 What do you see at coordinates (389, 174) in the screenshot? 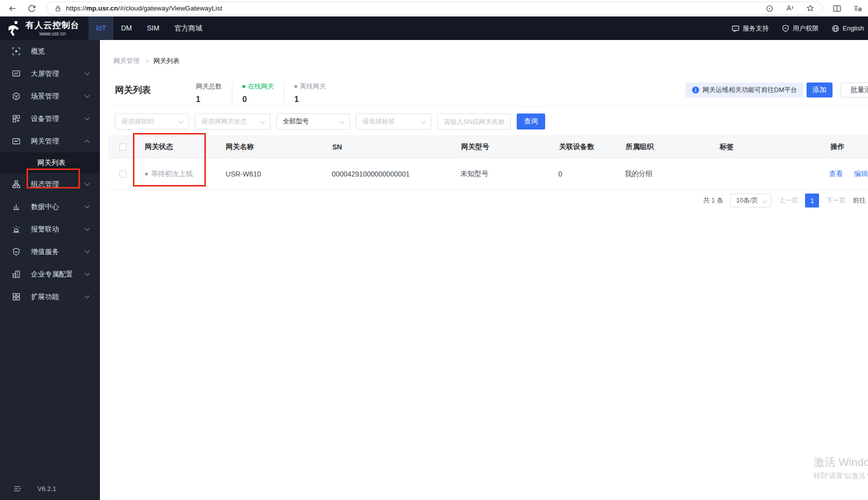
I see `cell-sn: 00004291000000000001` at bounding box center [389, 174].